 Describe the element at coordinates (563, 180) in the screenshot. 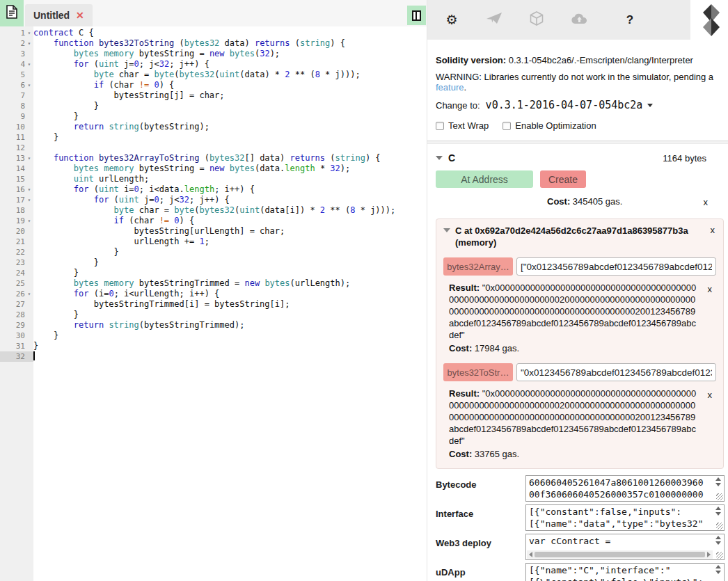

I see `create-button: Create` at that location.